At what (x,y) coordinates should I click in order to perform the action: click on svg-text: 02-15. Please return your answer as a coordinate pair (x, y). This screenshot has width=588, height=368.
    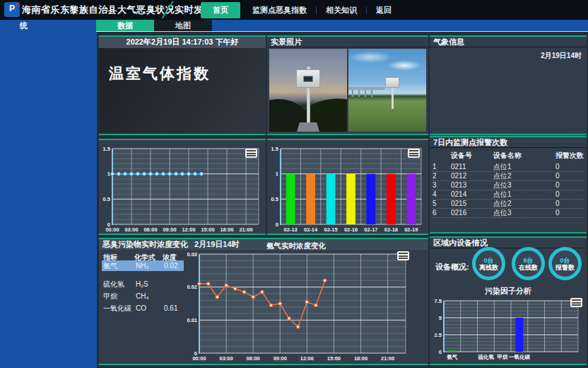
    Looking at the image, I should click on (331, 229).